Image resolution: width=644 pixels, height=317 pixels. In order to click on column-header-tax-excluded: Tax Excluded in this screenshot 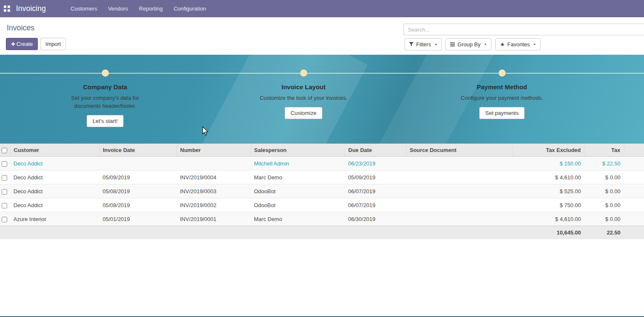, I will do `click(548, 150)`.